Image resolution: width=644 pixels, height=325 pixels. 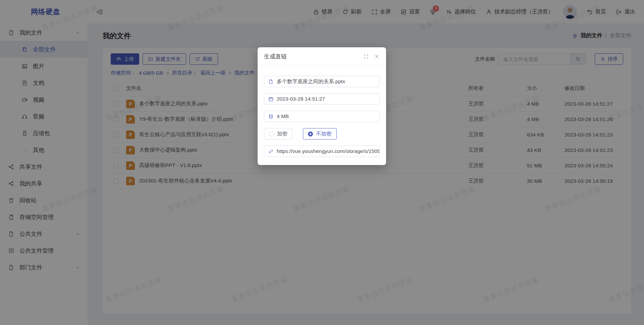 I want to click on database-icon, so click(x=271, y=117).